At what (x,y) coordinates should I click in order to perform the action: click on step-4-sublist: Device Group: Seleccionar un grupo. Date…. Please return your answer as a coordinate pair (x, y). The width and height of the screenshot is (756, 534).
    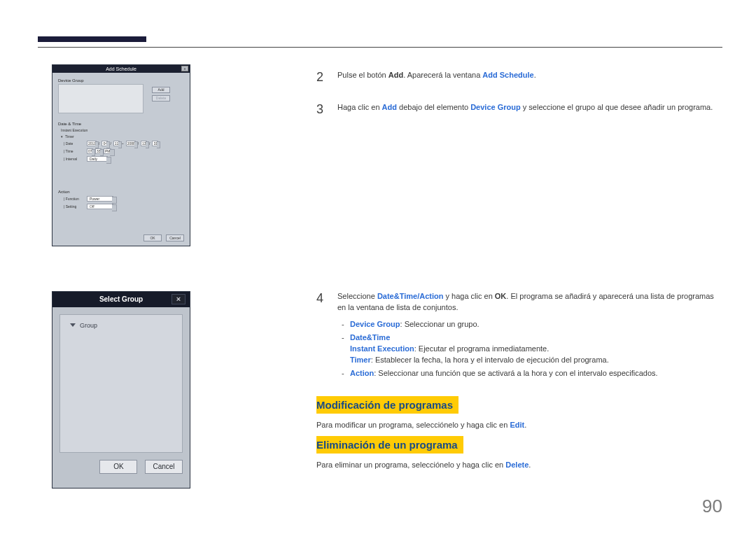
    Looking at the image, I should click on (530, 349).